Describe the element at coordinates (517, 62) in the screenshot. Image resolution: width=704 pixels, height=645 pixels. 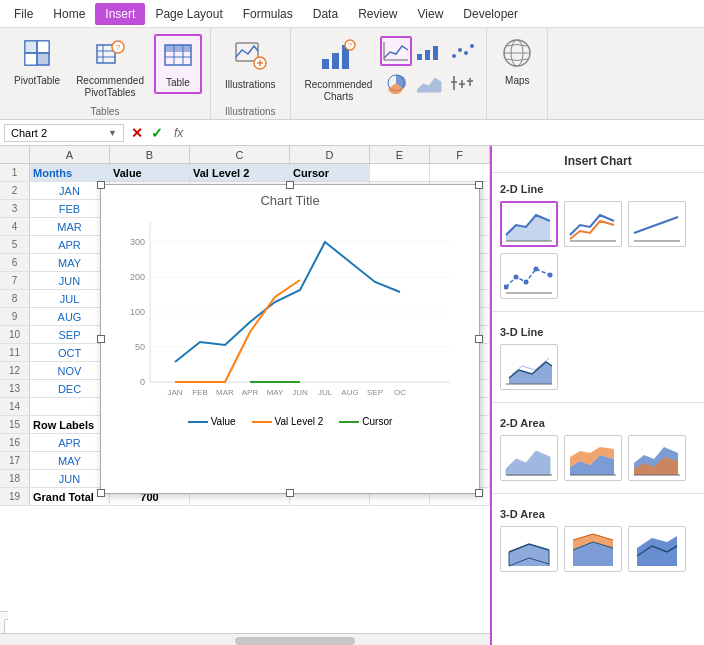
I see `maps-button: Maps` at that location.